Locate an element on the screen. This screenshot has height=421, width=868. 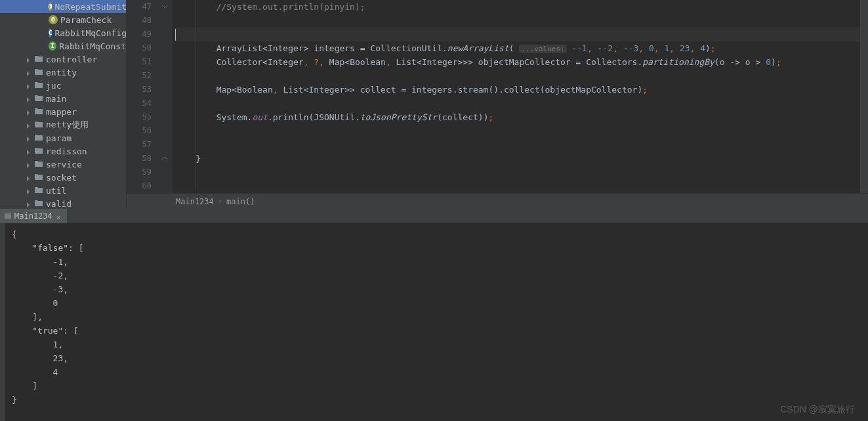
line-number: 58 is located at coordinates (139, 159).